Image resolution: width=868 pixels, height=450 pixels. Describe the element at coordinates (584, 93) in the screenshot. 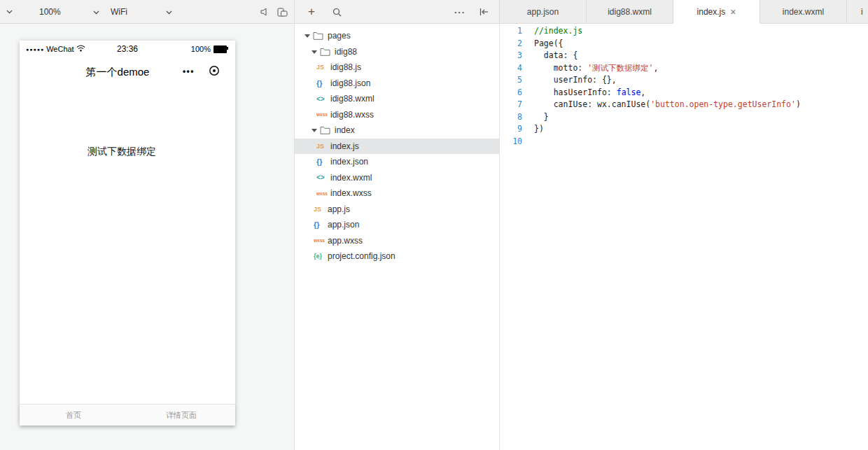

I see `code-text: hasUserInfo: false,` at that location.